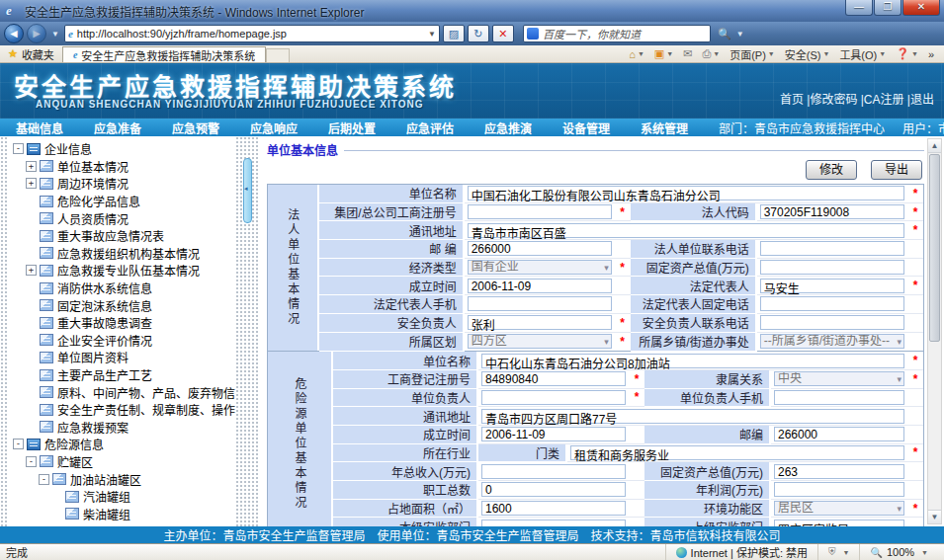  What do you see at coordinates (125, 149) in the screenshot?
I see `tree-item: -企业信息` at bounding box center [125, 149].